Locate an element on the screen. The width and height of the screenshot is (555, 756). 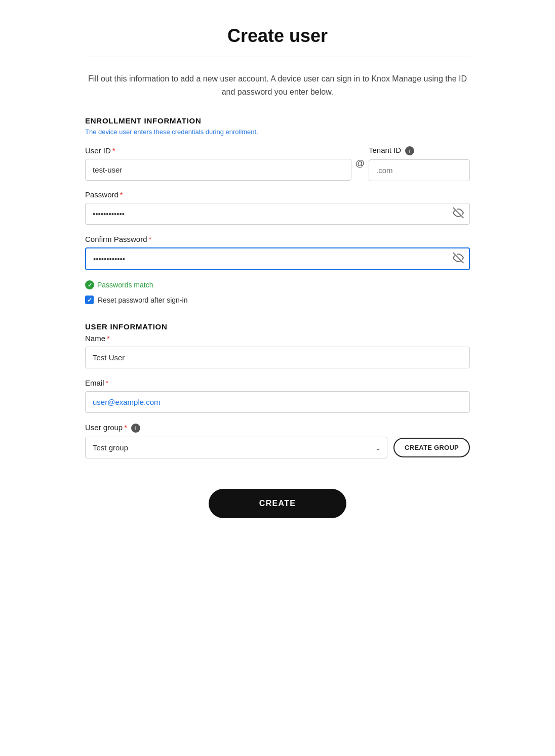
email-required-marker: * is located at coordinates (107, 383).